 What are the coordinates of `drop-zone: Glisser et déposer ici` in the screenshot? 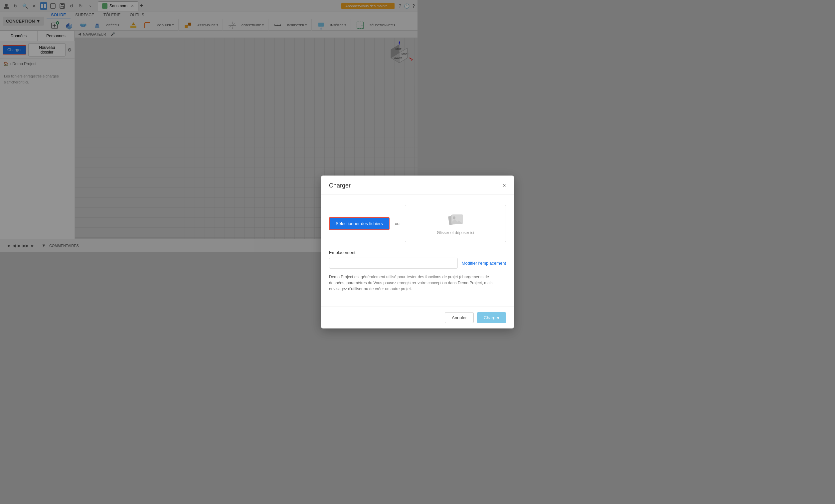 It's located at (411, 224).